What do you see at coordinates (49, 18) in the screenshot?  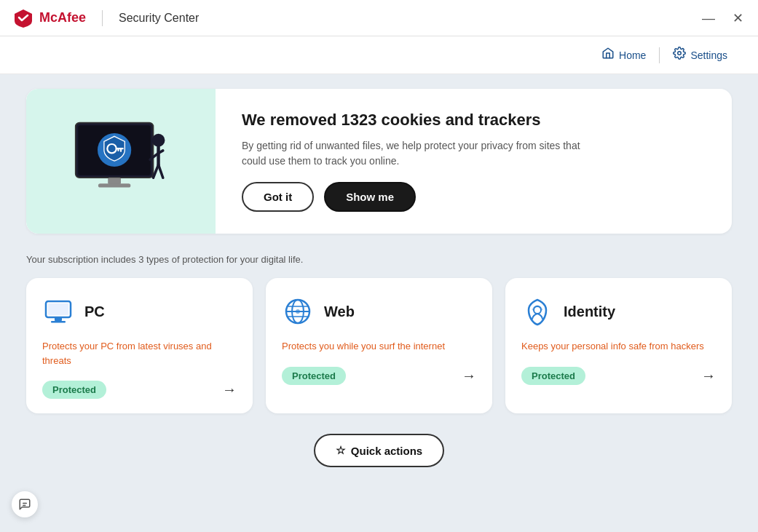 I see `mcafee-logo: McAfee` at bounding box center [49, 18].